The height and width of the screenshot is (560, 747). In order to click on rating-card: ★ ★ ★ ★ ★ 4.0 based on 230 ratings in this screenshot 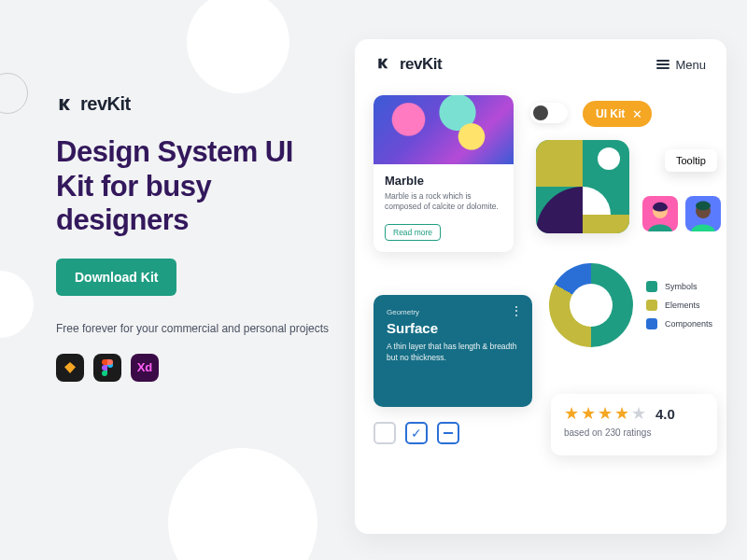, I will do `click(634, 425)`.